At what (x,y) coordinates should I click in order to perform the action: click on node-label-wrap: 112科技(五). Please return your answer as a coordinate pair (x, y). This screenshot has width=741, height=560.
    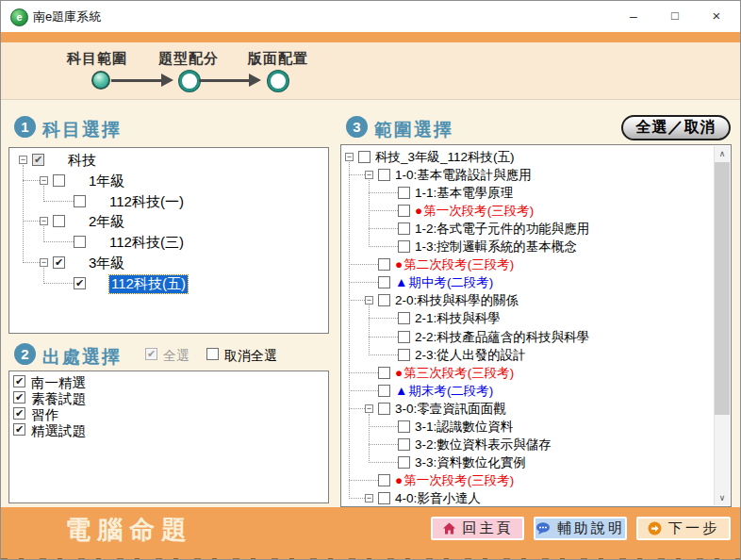
    Looking at the image, I should click on (149, 285).